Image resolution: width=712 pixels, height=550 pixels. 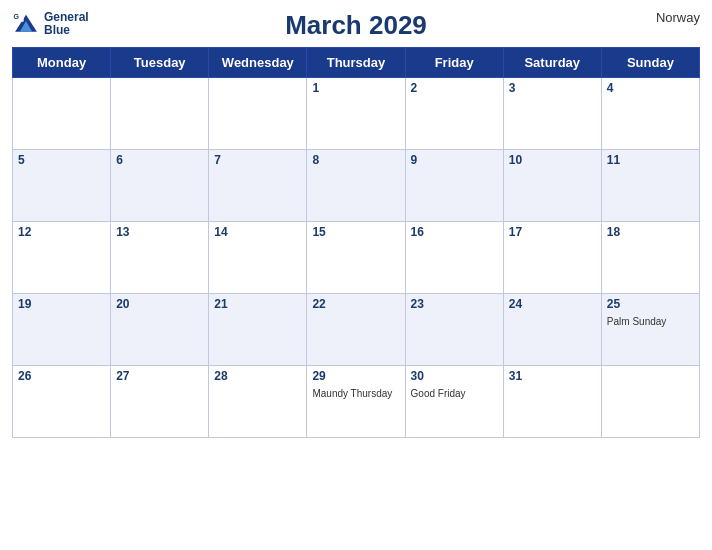 What do you see at coordinates (62, 304) in the screenshot?
I see `day-number: 19` at bounding box center [62, 304].